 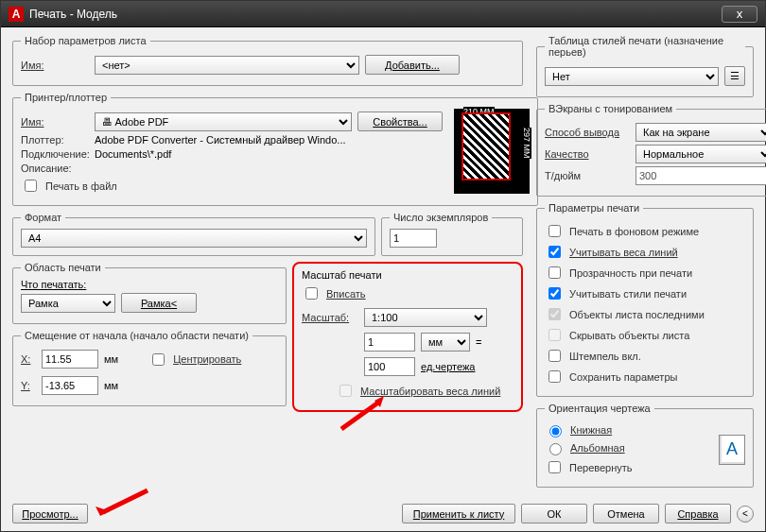 What do you see at coordinates (85, 41) in the screenshot?
I see `page-setup-legend: Набор параметров листа` at bounding box center [85, 41].